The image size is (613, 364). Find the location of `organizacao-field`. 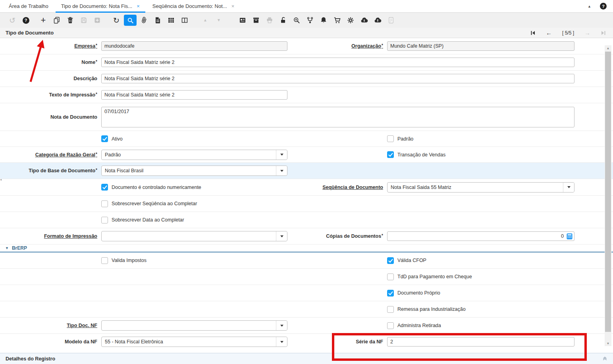

organizacao-field is located at coordinates (481, 46).